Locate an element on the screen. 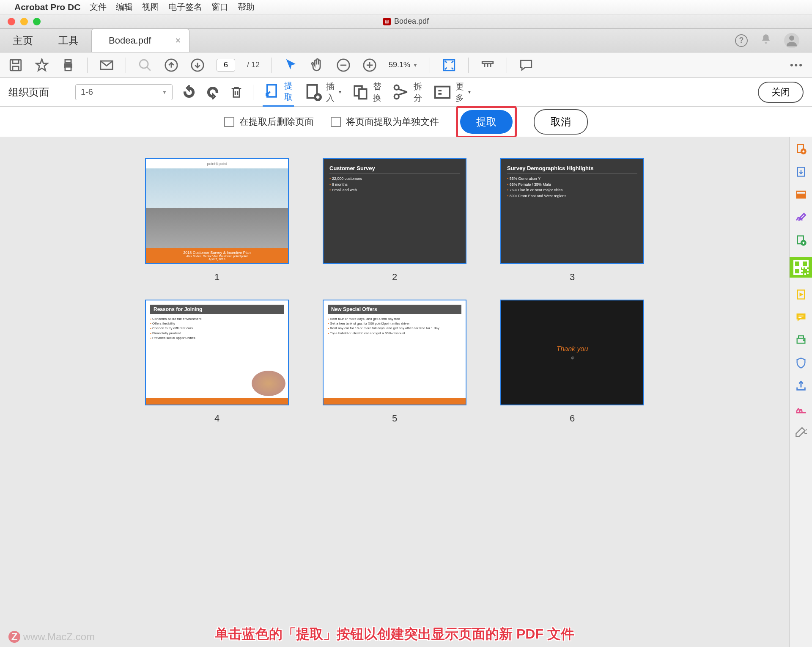  selection-tool-icon is located at coordinates (291, 65).